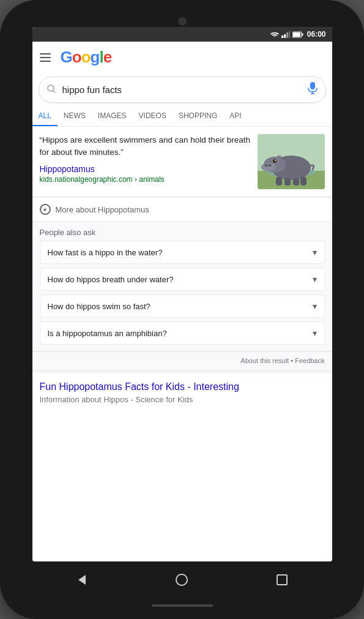 The height and width of the screenshot is (619, 364). I want to click on wifi-icon, so click(275, 34).